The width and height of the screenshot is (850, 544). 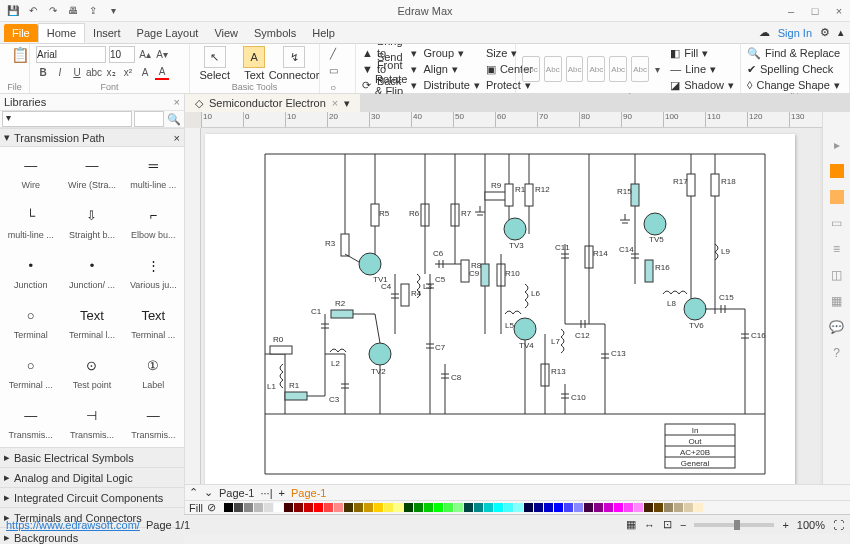 What do you see at coordinates (837, 301) in the screenshot?
I see `pic-icon: ▦` at bounding box center [837, 301].